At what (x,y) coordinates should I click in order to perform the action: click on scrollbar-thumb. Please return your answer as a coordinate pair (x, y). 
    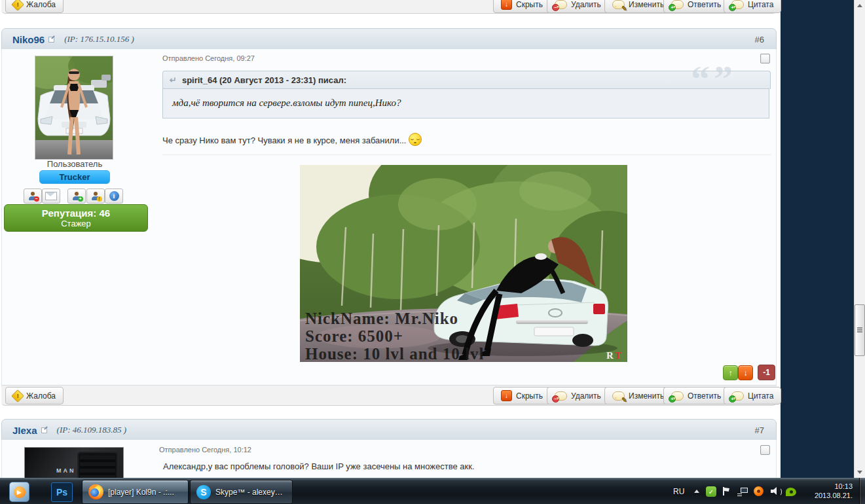
    Looking at the image, I should click on (860, 330).